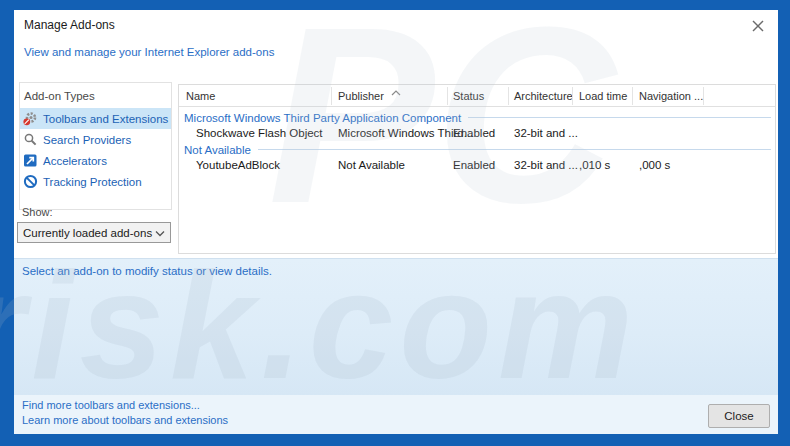 The image size is (790, 446). What do you see at coordinates (260, 133) in the screenshot?
I see `cell-name: Shockwave Flash Object` at bounding box center [260, 133].